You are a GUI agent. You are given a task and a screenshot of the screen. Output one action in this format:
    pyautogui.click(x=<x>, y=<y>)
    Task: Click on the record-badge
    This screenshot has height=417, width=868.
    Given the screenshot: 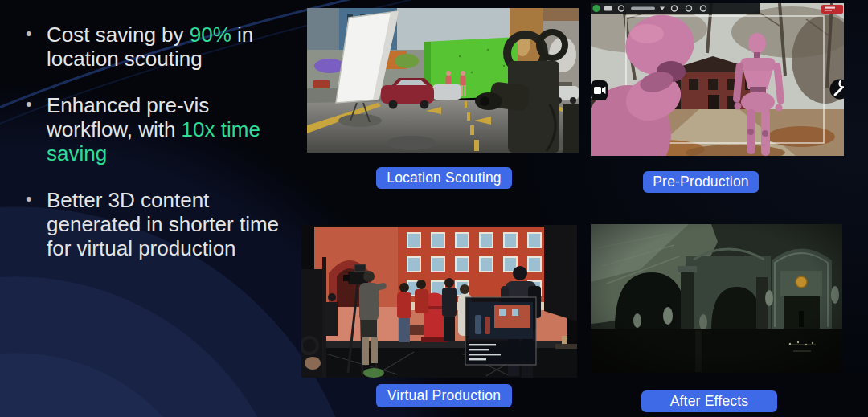 What is the action you would take?
    pyautogui.click(x=833, y=10)
    